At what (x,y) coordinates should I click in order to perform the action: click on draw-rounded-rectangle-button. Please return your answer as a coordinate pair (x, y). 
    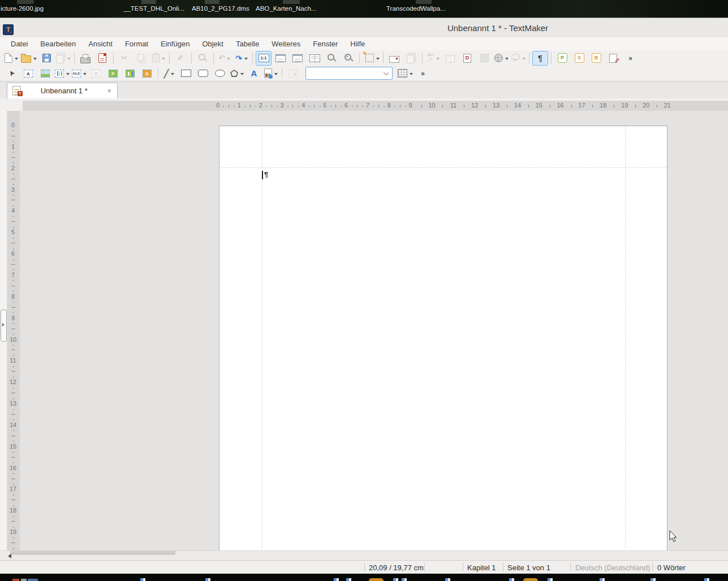
    Looking at the image, I should click on (203, 74).